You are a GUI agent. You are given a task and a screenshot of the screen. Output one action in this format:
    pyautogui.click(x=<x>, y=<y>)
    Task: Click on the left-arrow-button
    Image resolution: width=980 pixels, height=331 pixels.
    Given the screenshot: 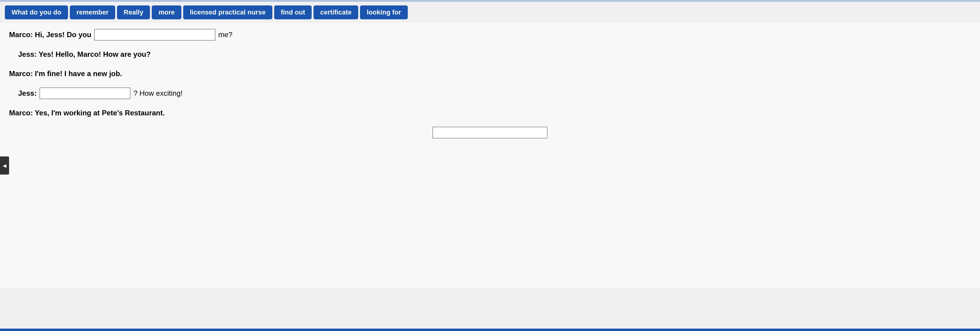 What is the action you would take?
    pyautogui.click(x=5, y=166)
    